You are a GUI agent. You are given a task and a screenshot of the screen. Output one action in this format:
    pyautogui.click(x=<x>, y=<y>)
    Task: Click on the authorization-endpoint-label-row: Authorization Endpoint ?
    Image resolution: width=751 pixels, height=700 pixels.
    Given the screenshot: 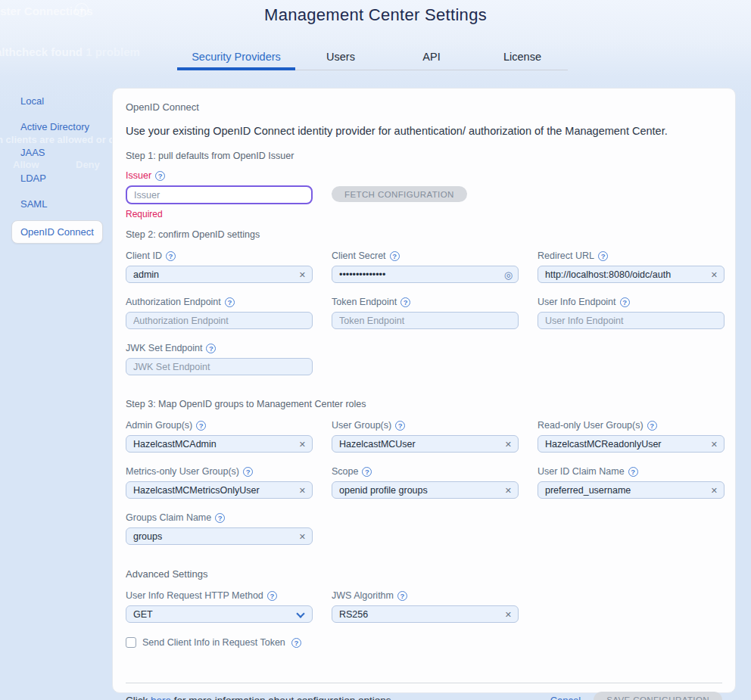 What is the action you would take?
    pyautogui.click(x=220, y=302)
    